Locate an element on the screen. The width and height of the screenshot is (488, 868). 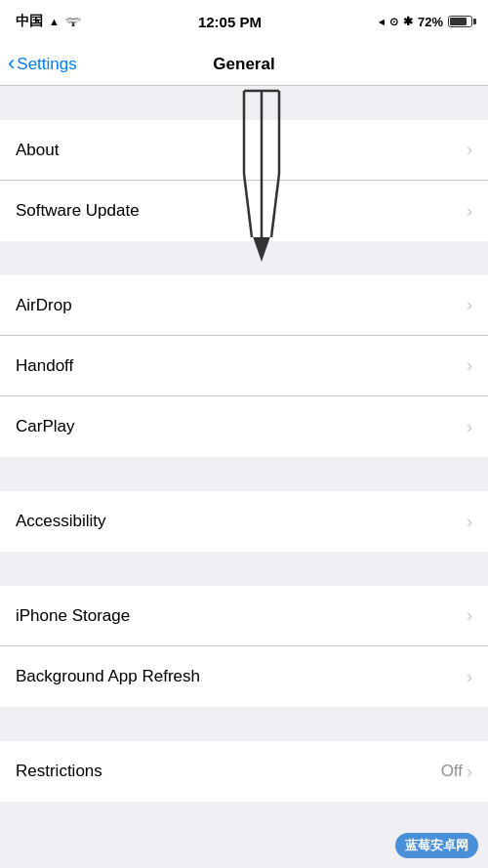
wifi-icon is located at coordinates (73, 21).